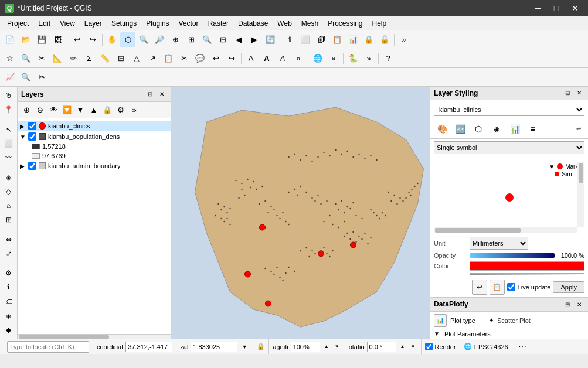 Image resolution: width=588 pixels, height=368 pixels. What do you see at coordinates (64, 337) in the screenshot?
I see `horiz-scroll-thumb` at bounding box center [64, 337].